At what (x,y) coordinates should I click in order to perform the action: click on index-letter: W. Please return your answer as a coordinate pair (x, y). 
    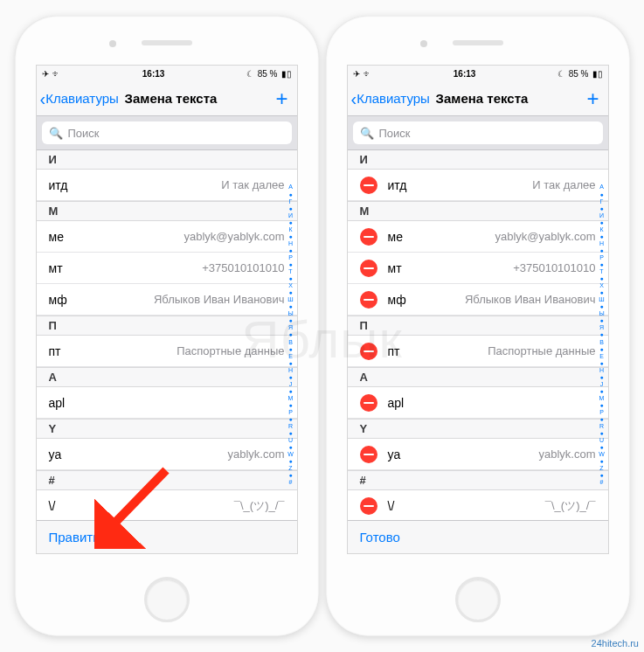
    Looking at the image, I should click on (291, 454).